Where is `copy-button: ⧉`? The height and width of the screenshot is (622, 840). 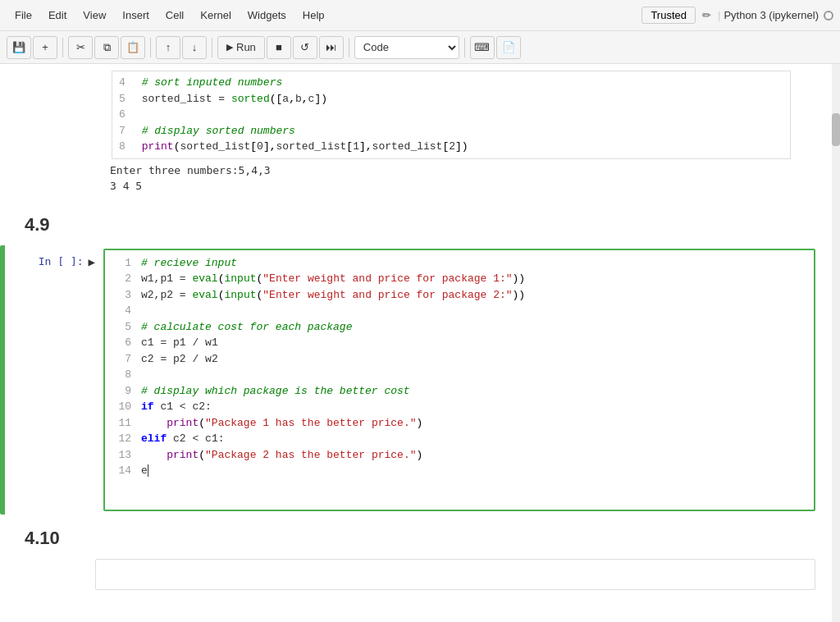
copy-button: ⧉ is located at coordinates (107, 48).